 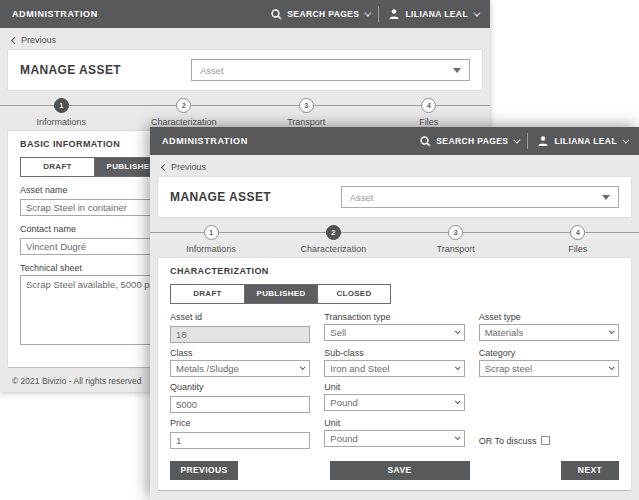 I want to click on section-title: CHARACTERIZATION, so click(x=394, y=271).